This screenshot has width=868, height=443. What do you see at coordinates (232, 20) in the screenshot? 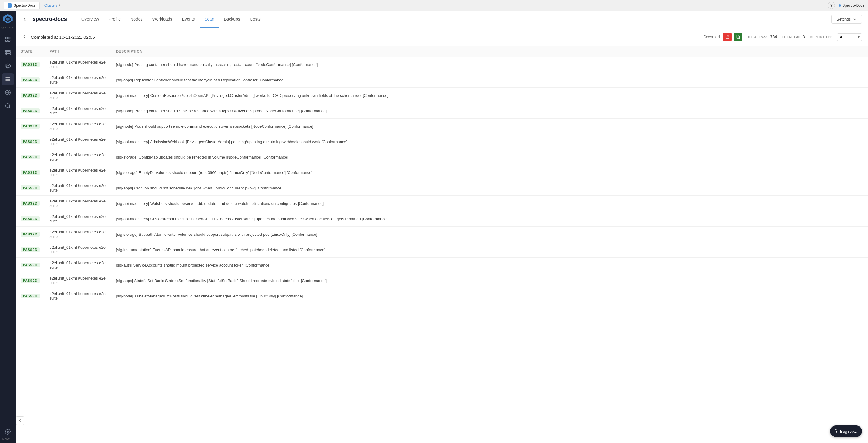
I see `nav-item-backups: Backups` at bounding box center [232, 20].